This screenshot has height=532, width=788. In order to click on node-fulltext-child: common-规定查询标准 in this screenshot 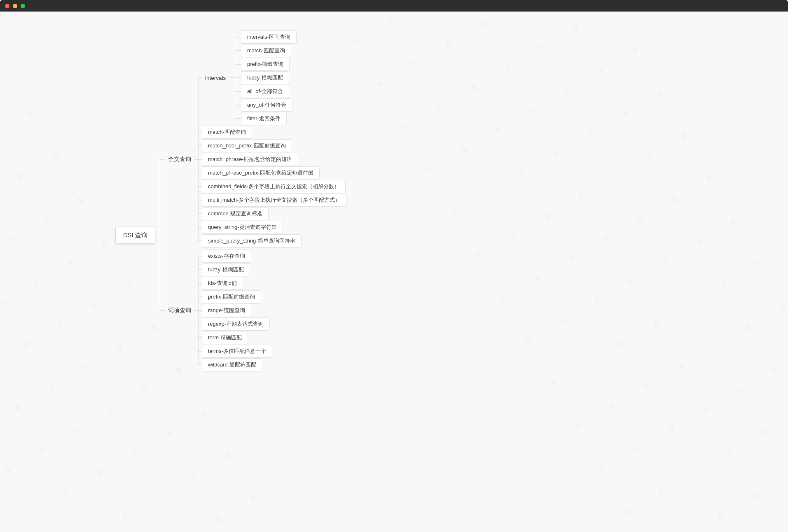, I will do `click(235, 214)`.